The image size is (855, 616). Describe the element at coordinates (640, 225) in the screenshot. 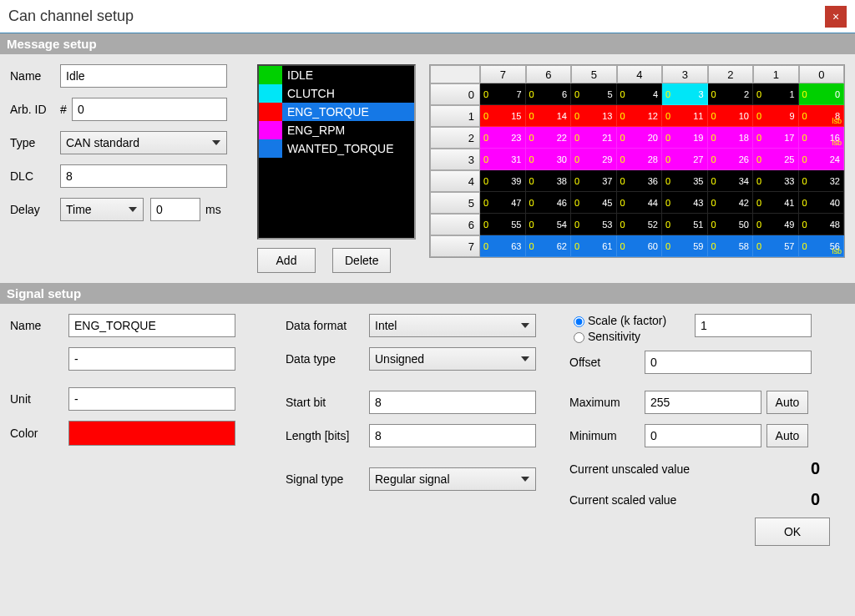

I see `grid-cell: 052` at that location.